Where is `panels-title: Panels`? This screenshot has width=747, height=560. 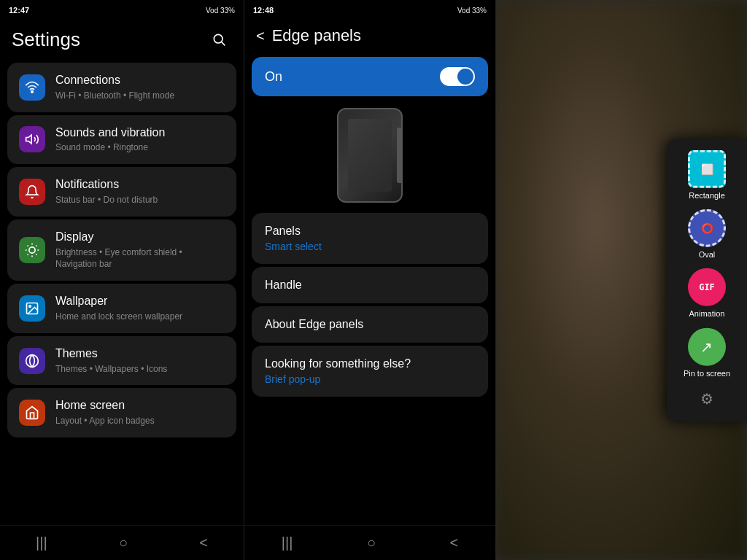 panels-title: Panels is located at coordinates (370, 231).